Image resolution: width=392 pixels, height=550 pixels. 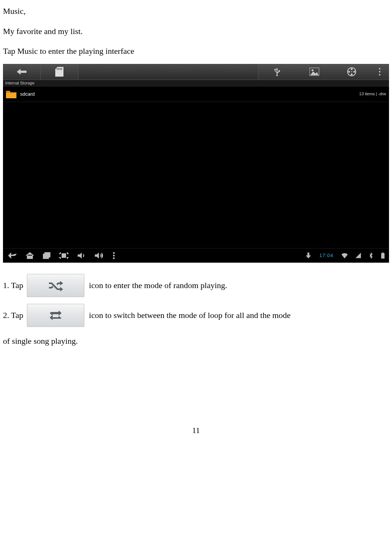 What do you see at coordinates (196, 430) in the screenshot?
I see `page-number: 11` at bounding box center [196, 430].